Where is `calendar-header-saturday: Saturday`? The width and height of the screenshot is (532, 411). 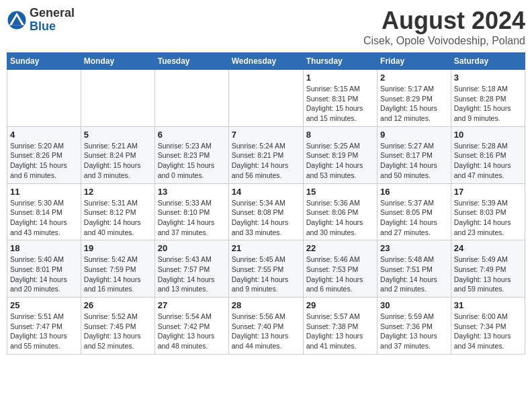 calendar-header-saturday: Saturday is located at coordinates (488, 62).